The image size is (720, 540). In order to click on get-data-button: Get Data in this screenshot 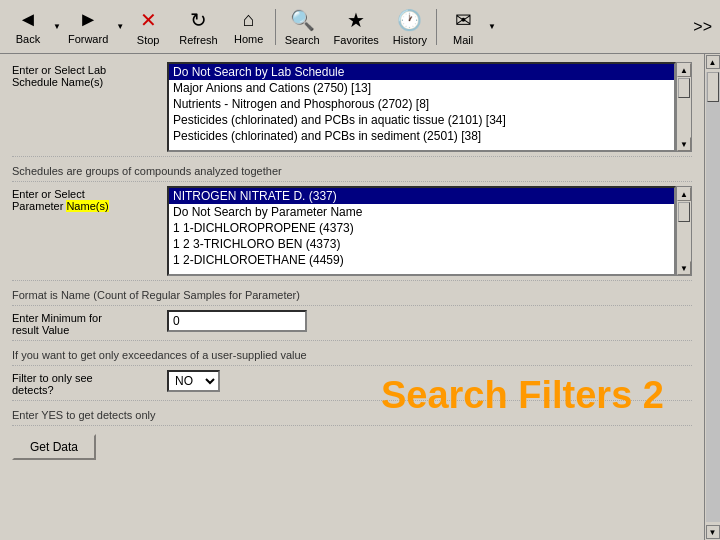, I will do `click(54, 447)`.